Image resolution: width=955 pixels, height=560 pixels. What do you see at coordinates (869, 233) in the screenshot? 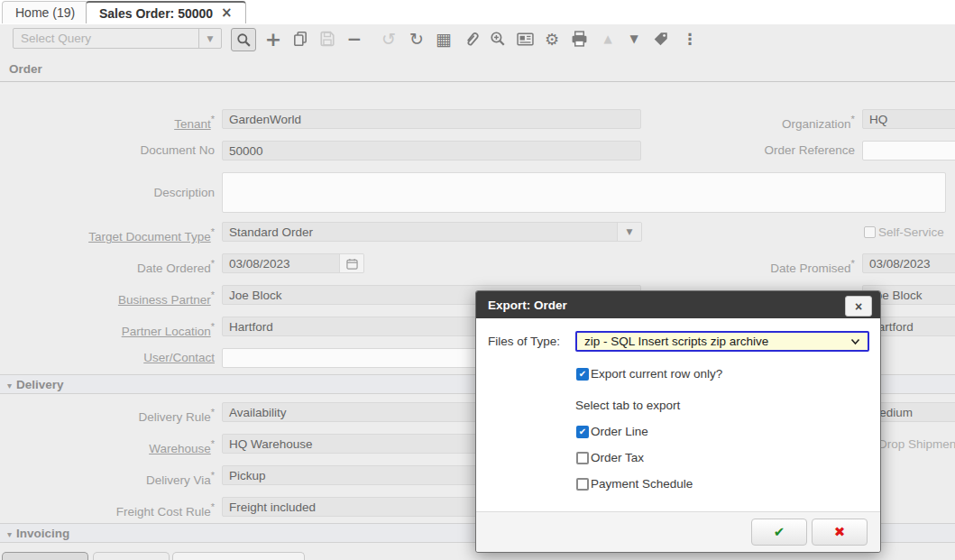
I see `self-service-checkbox` at bounding box center [869, 233].